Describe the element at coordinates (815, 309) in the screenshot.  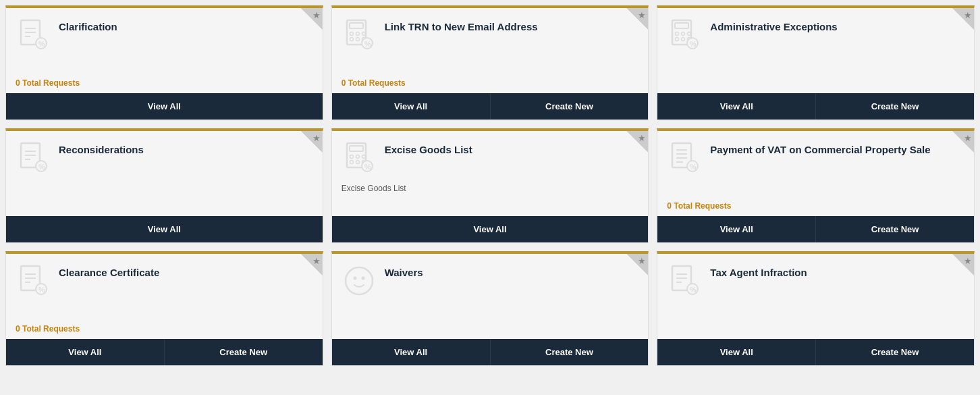
I see `card-tax-agent-infraction: ★ % Tax Agent InfractionView AllCreate N…` at that location.